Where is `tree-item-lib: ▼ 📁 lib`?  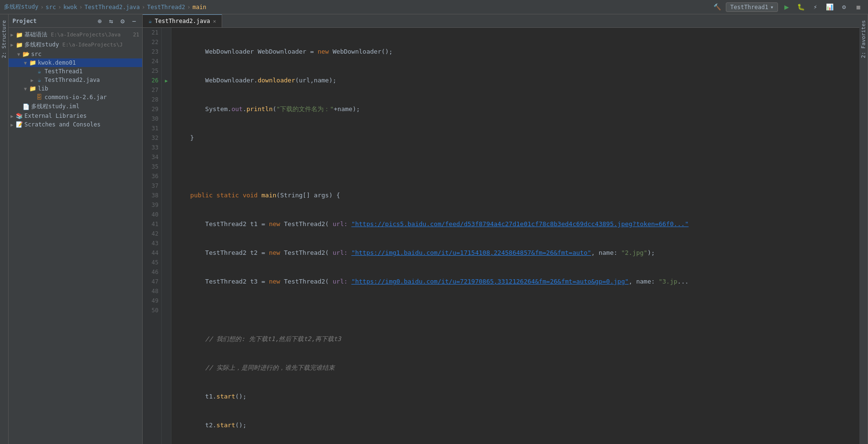 tree-item-lib: ▼ 📁 lib is located at coordinates (76, 89).